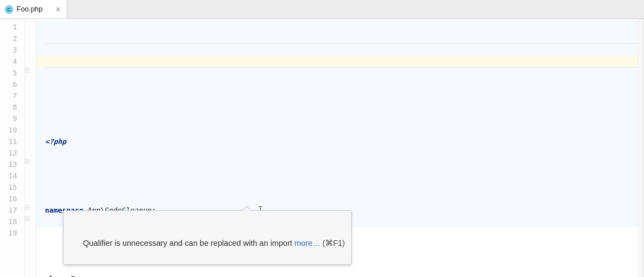 The width and height of the screenshot is (644, 277). What do you see at coordinates (322, 9) in the screenshot?
I see `tab-bar: C Foo.php ✕` at bounding box center [322, 9].